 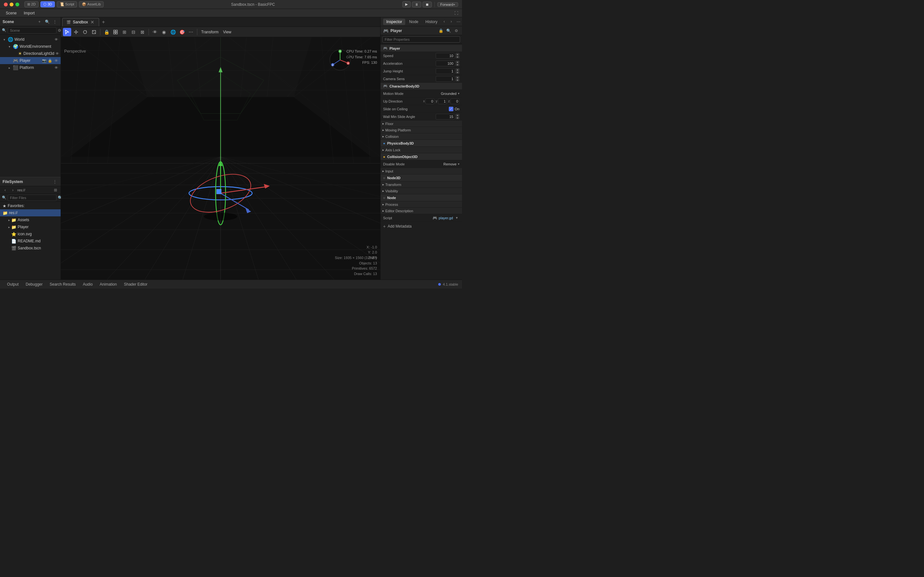 What do you see at coordinates (31, 220) in the screenshot?
I see `fs-item-assets: ▸ 📁 Assets` at bounding box center [31, 220].